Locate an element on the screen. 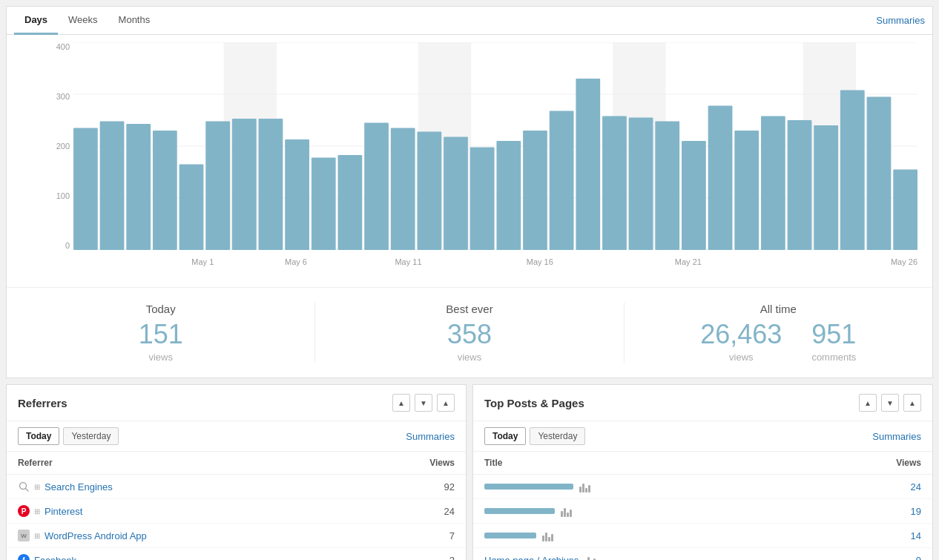 This screenshot has height=560, width=939. referrer-facebook-left: f Facebook is located at coordinates (47, 557).